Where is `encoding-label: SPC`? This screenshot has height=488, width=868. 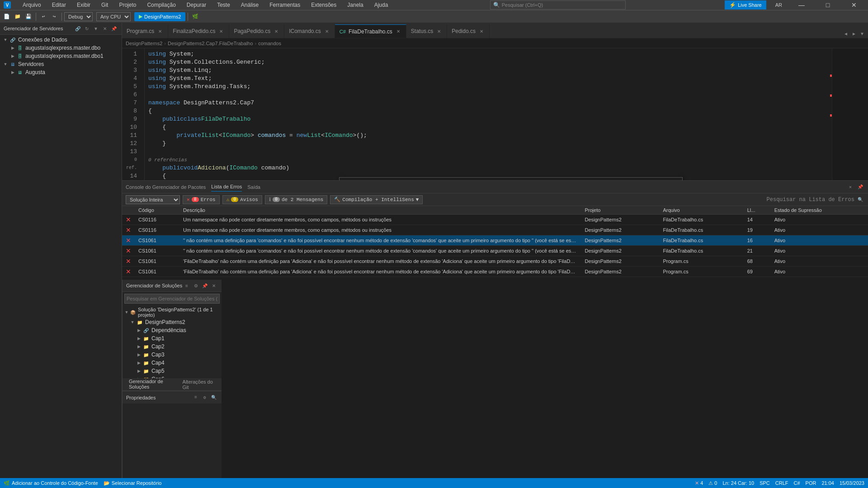
encoding-label: SPC is located at coordinates (765, 483).